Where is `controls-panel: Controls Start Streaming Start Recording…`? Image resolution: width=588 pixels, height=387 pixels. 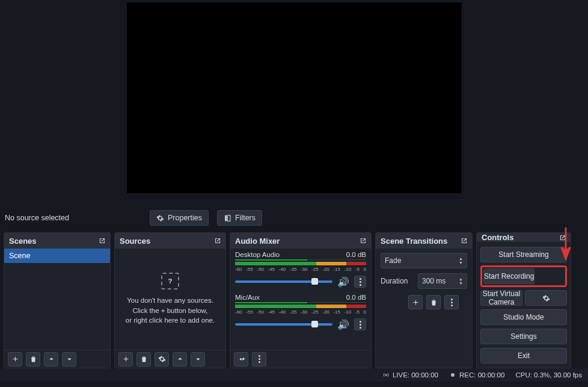 controls-panel: Controls Start Streaming Start Recording… is located at coordinates (524, 300).